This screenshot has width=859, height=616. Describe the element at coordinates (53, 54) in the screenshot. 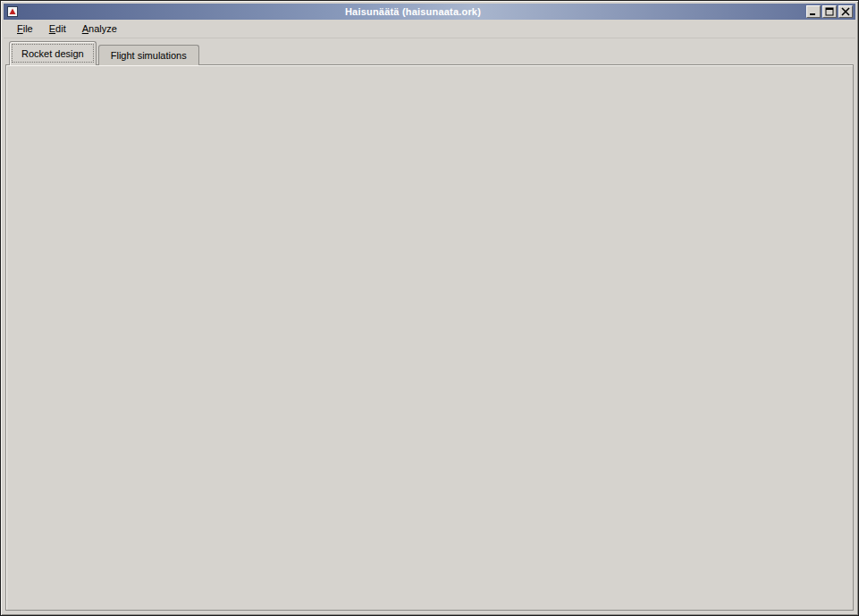

I see `tab-rocket-design: Rocket design` at that location.